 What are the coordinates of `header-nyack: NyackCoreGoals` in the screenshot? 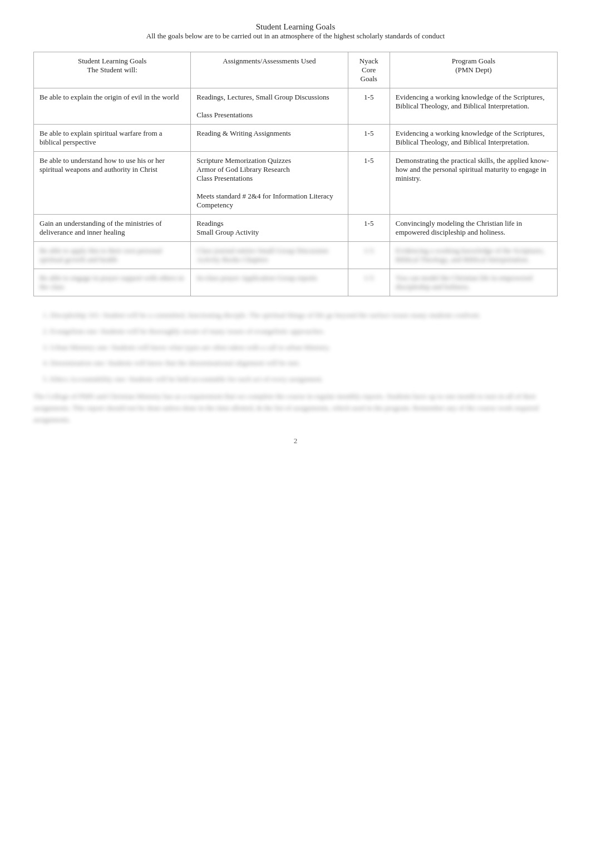 It's located at (368, 70).